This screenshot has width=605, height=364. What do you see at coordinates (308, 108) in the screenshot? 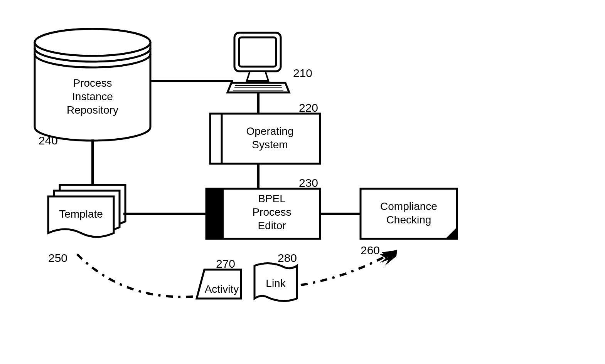
I see `os-ref: 220` at bounding box center [308, 108].